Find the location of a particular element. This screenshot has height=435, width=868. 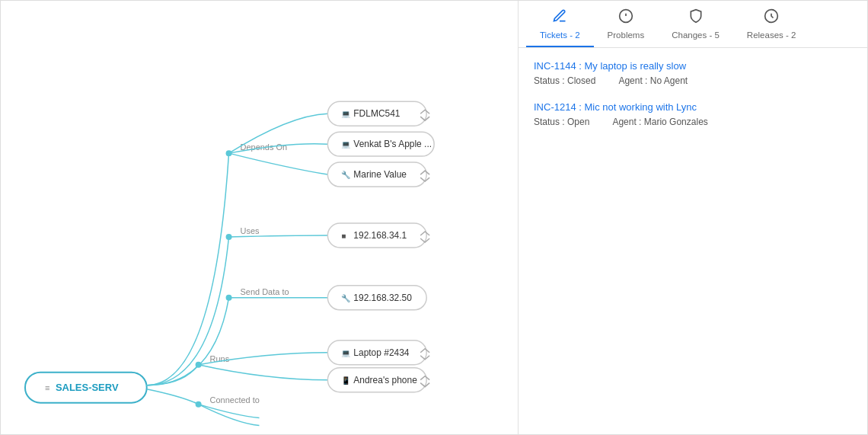

ticket-1-meta: Status : Closed Agent : No Agent is located at coordinates (694, 81).